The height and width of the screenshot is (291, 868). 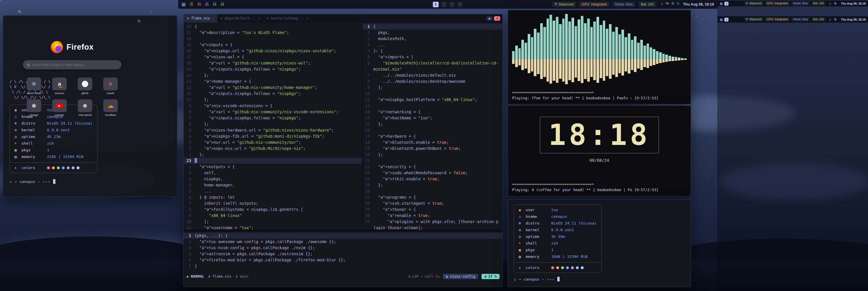 I want to click on taglist: ᗧᗣᗣᗣᗣ, so click(x=207, y=4).